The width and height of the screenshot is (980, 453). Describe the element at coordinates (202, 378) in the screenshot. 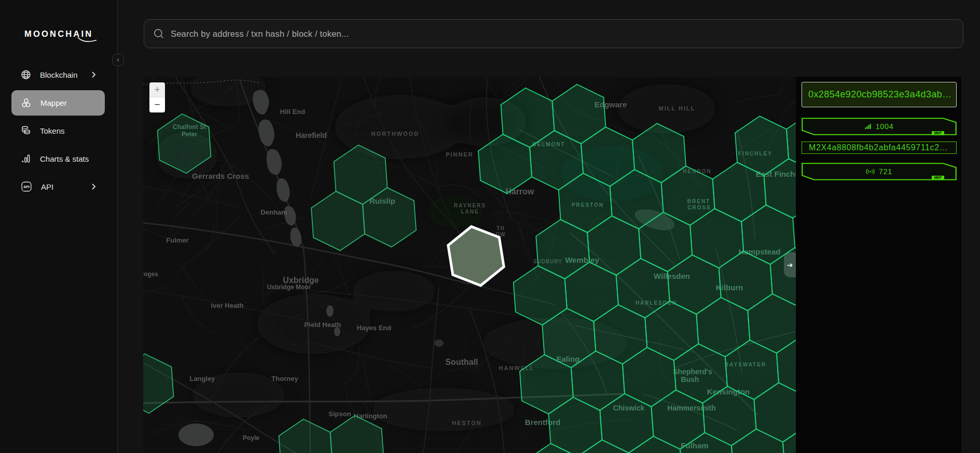

I see `svg-text: Langley` at that location.